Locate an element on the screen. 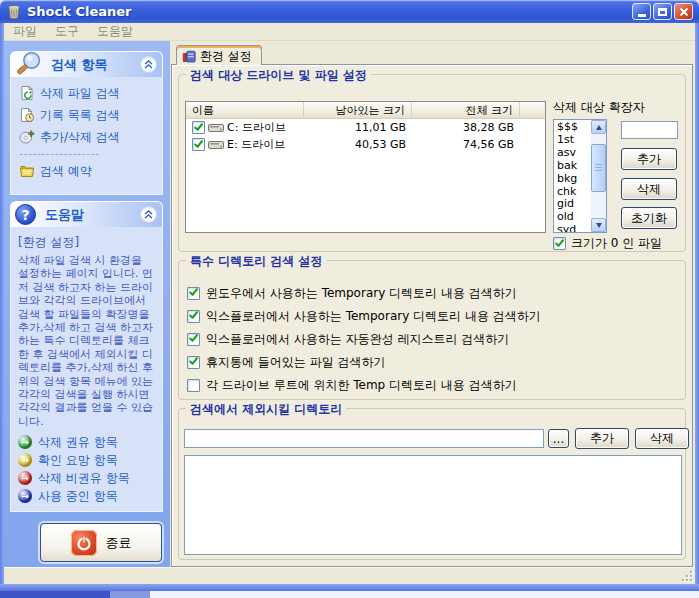 Image resolution: width=699 pixels, height=598 pixels. browse-button: ... is located at coordinates (558, 438).